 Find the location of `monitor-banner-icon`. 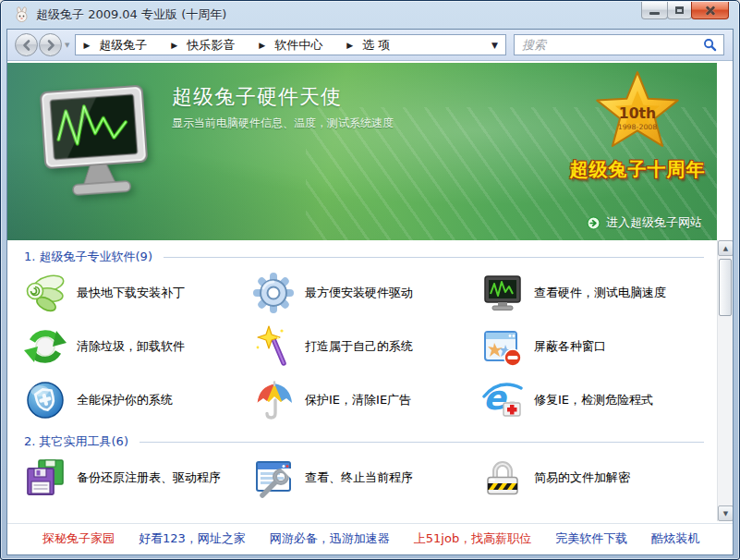

monitor-banner-icon is located at coordinates (100, 146).